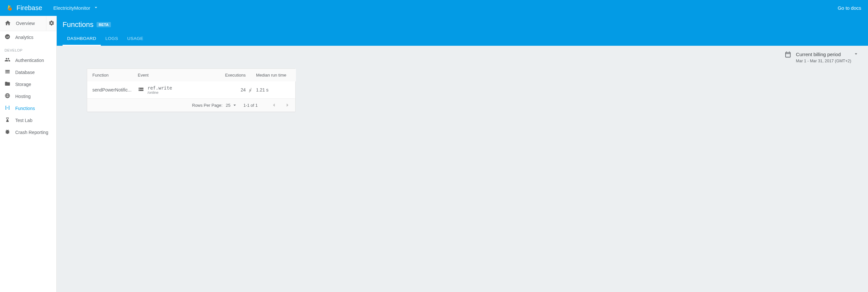 The width and height of the screenshot is (868, 292). I want to click on functions-icon, so click(7, 108).